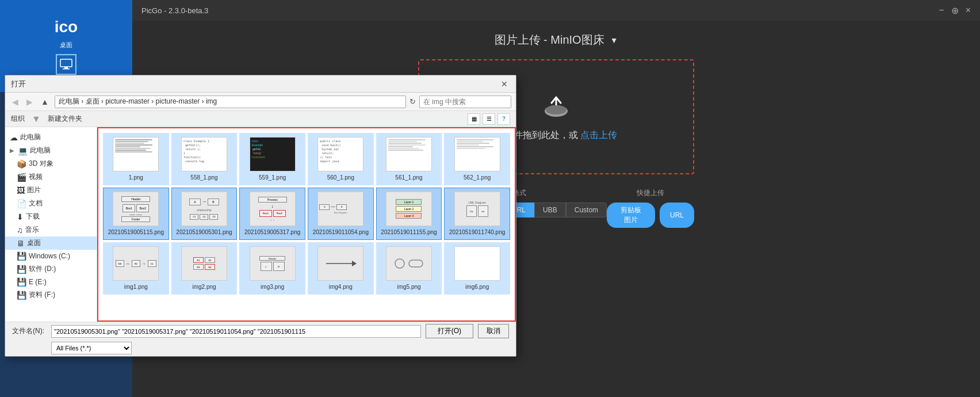  Describe the element at coordinates (465, 102) in the screenshot. I see `search-input` at that location.